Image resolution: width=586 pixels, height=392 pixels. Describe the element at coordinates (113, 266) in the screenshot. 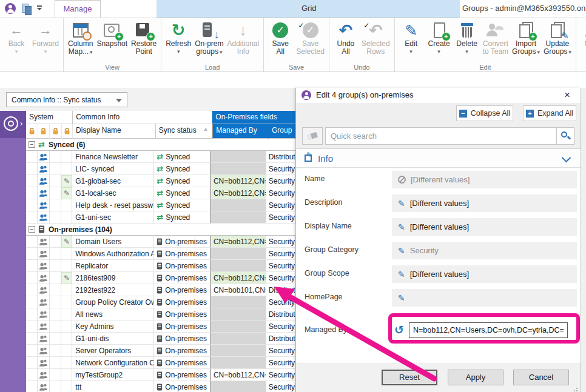

I see `display-name-cell: Replicator` at that location.